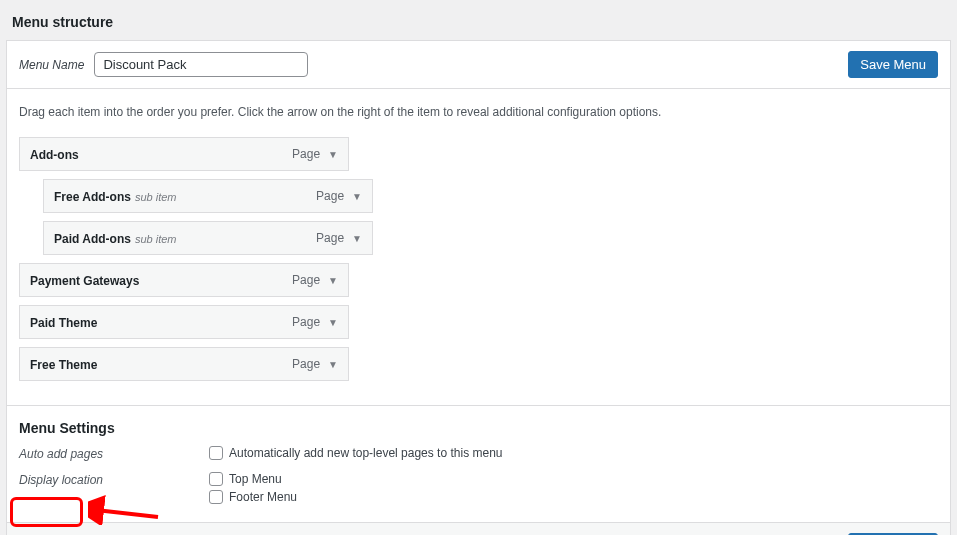 The height and width of the screenshot is (535, 957). What do you see at coordinates (64, 365) in the screenshot?
I see `menu-item-title: Free Theme` at bounding box center [64, 365].